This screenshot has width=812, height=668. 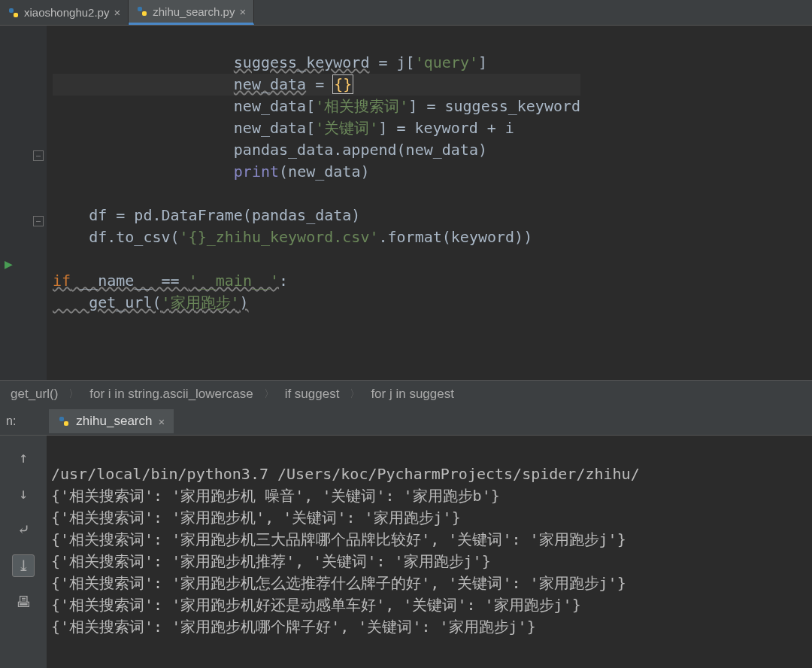 I want to click on scroll-to-end-icon: ⤓, so click(x=23, y=566).